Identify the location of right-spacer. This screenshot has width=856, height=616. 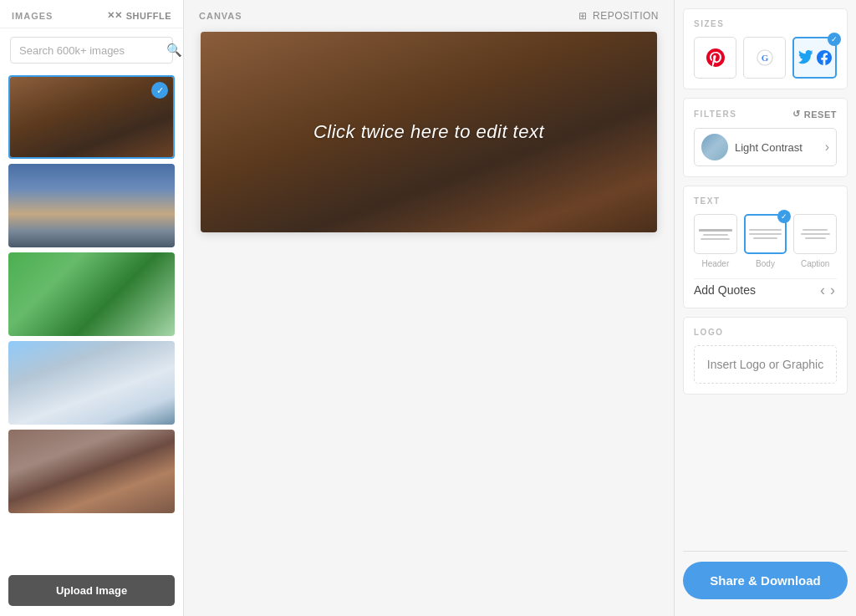
(766, 468).